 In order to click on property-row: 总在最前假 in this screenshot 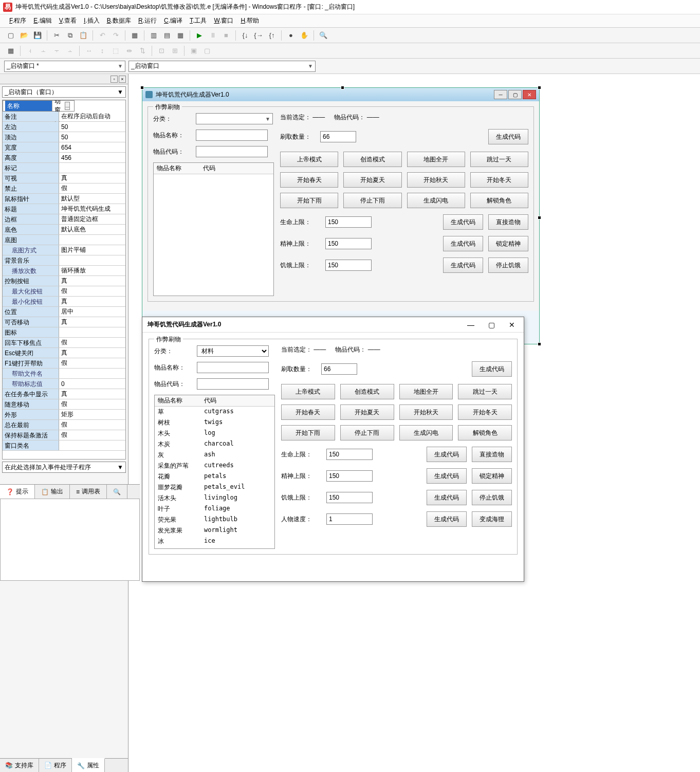, I will do `click(64, 425)`.